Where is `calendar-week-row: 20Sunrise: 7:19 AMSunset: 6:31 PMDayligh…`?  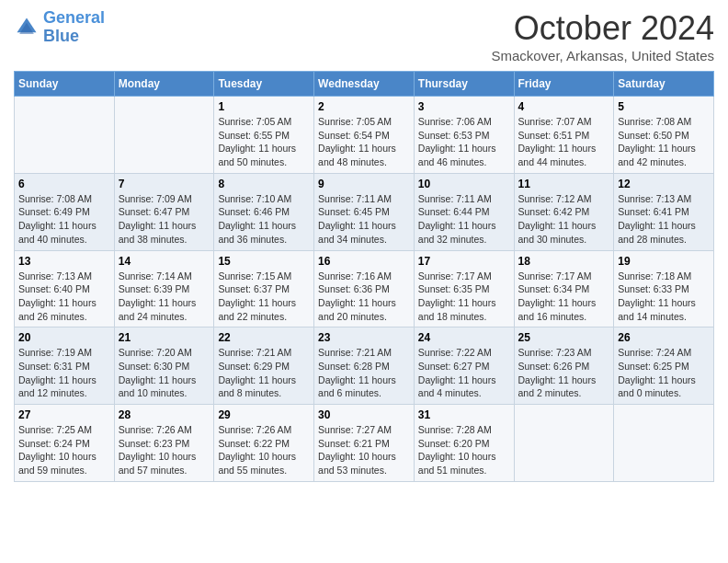 calendar-week-row: 20Sunrise: 7:19 AMSunset: 6:31 PMDayligh… is located at coordinates (364, 366).